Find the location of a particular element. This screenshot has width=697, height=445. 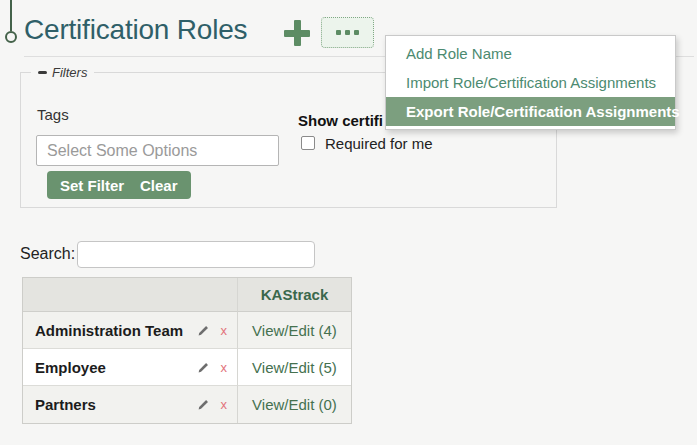

page-title: Certification Roles is located at coordinates (136, 30).